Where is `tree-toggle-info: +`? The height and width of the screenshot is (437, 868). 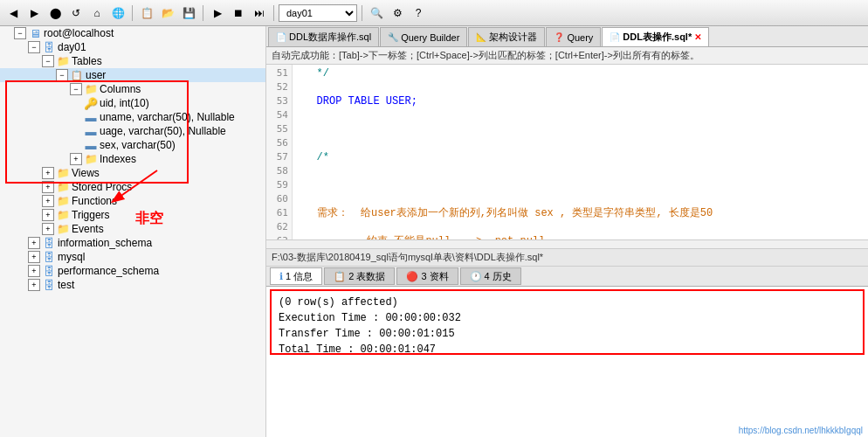
tree-toggle-info: + is located at coordinates (34, 243).